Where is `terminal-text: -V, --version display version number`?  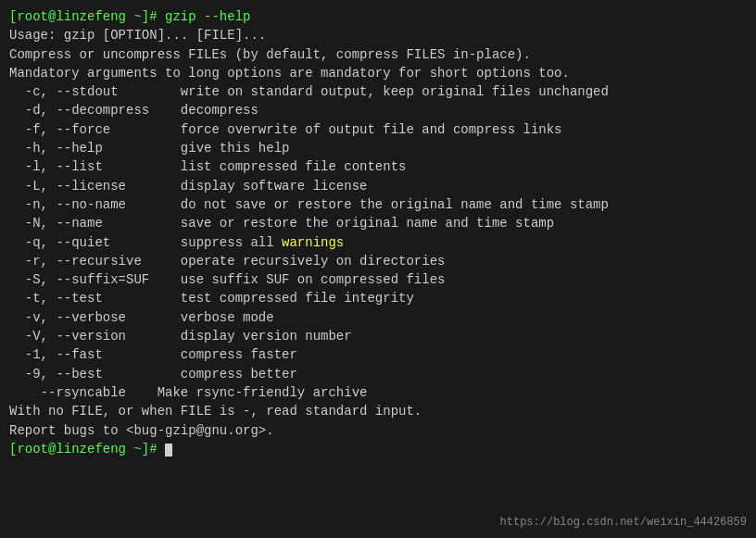
terminal-text: -V, --version display version number is located at coordinates (181, 336).